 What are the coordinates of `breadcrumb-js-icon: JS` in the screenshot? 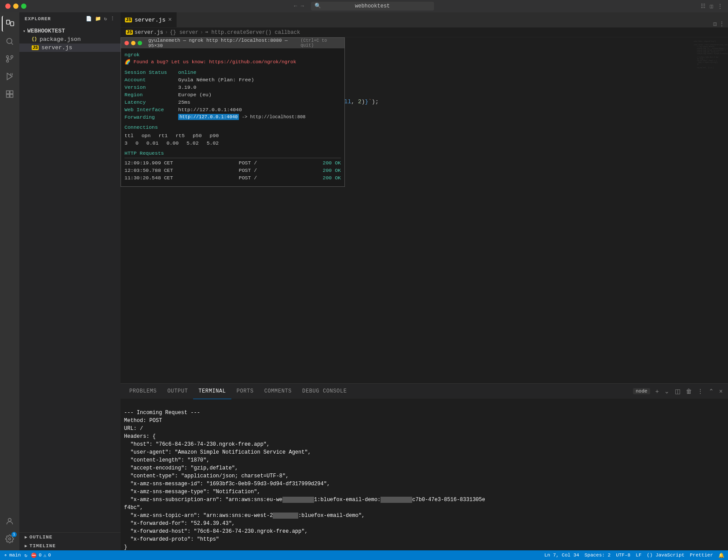 It's located at (129, 33).